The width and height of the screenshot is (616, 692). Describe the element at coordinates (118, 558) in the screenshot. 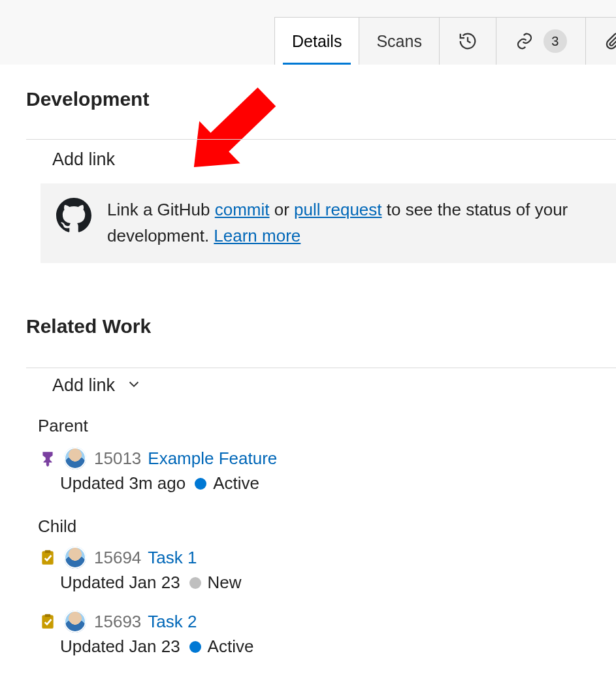

I see `work-item-id: 15694` at that location.